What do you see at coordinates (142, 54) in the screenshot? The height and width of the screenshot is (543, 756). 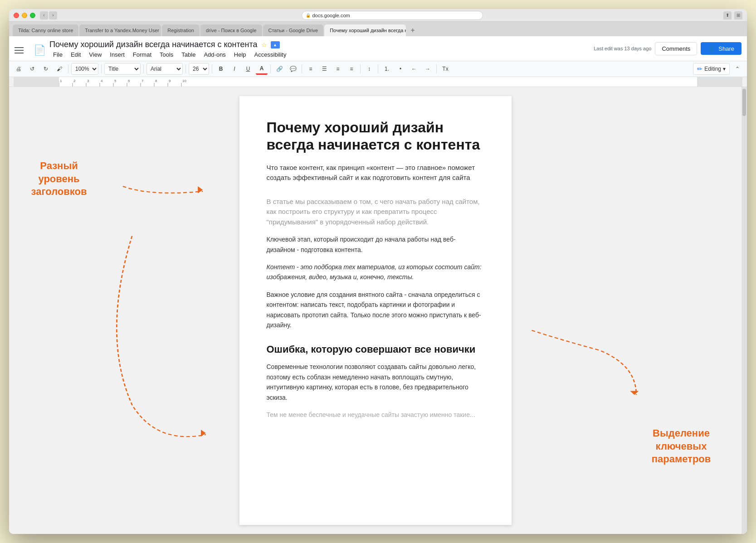 I see `menu-format: Format` at bounding box center [142, 54].